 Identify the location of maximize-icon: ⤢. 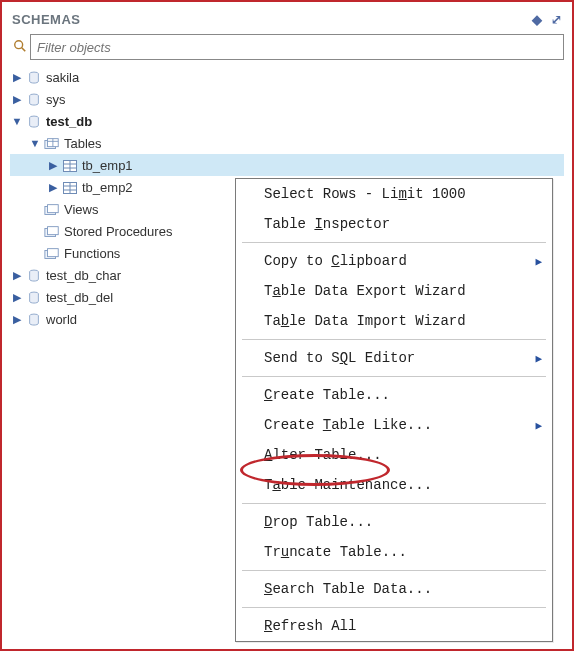
(557, 20).